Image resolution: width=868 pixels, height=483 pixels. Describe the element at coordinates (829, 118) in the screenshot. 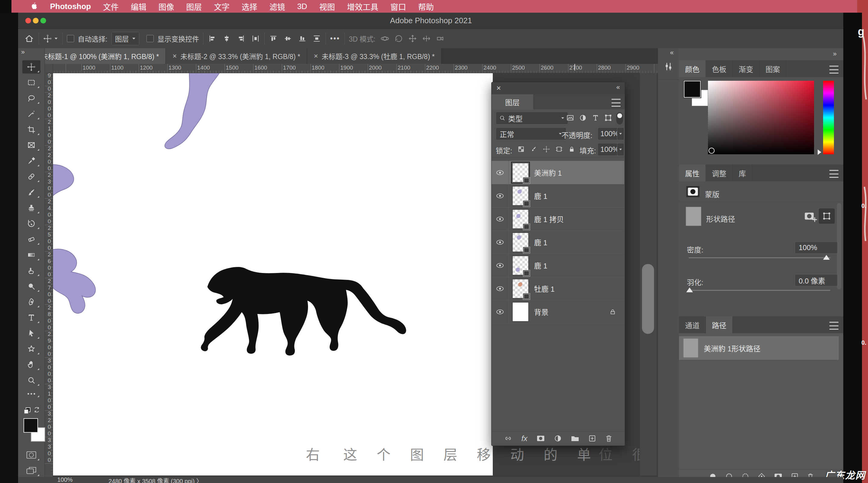

I see `hue-strip` at that location.